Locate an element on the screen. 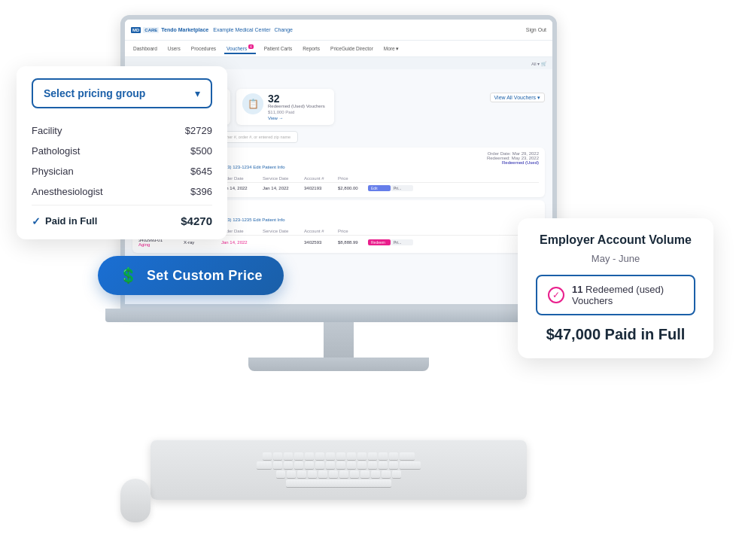 This screenshot has width=736, height=560. logo-area: MD CARE Tendo Marketplace is located at coordinates (170, 30).